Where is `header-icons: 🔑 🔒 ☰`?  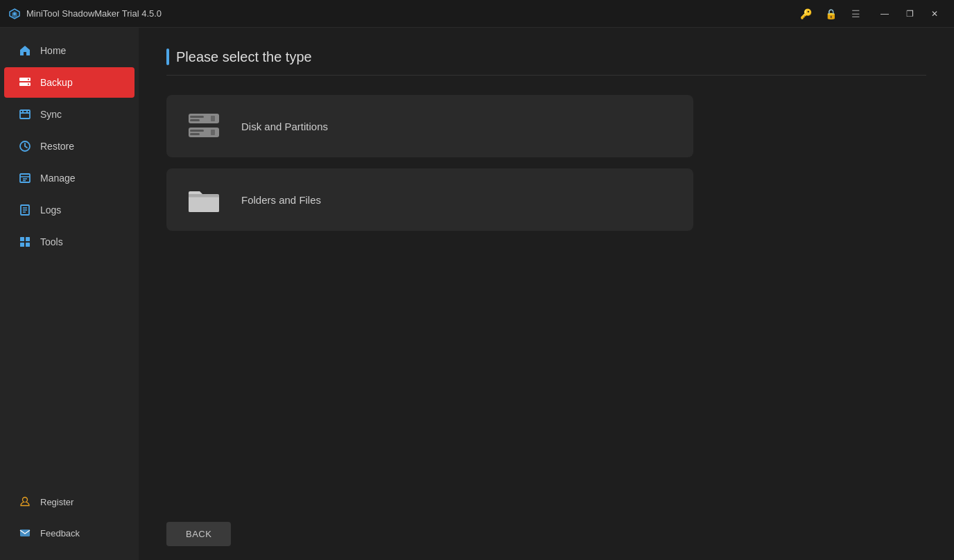 header-icons: 🔑 🔒 ☰ is located at coordinates (831, 14).